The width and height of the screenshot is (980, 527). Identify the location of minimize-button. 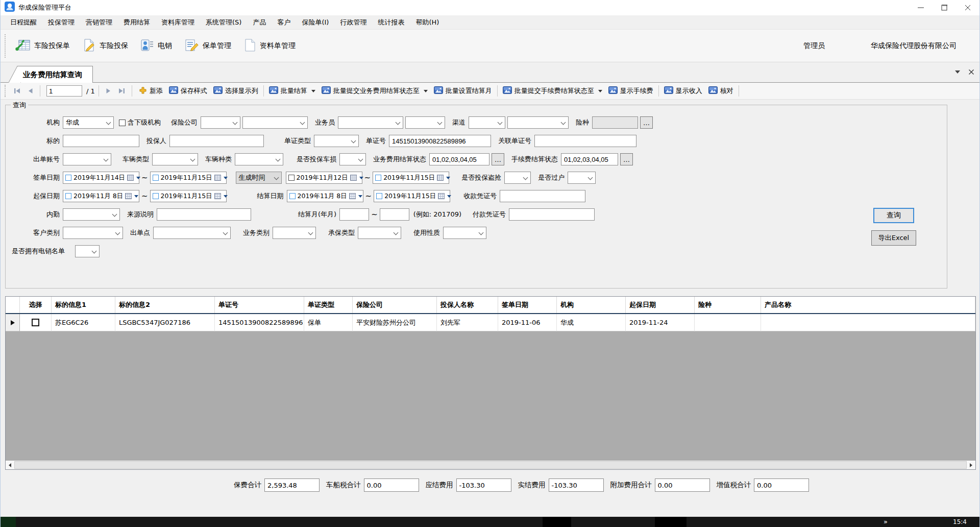
(921, 8).